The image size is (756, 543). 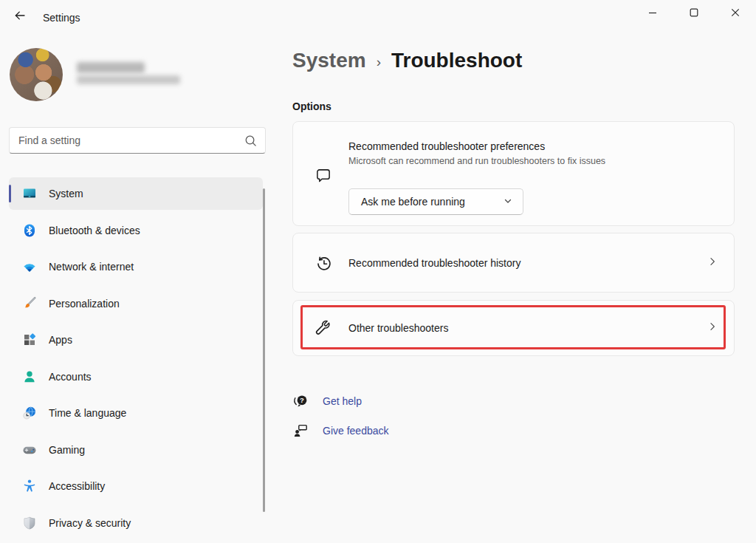 I want to click on sidebar-item-label: Personalization, so click(x=84, y=304).